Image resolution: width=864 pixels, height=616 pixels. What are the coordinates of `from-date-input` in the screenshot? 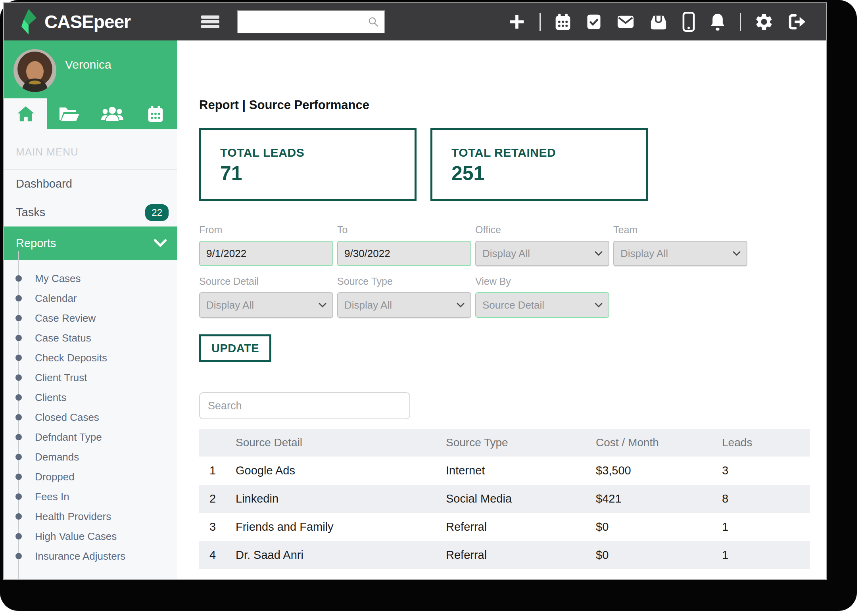 It's located at (266, 253).